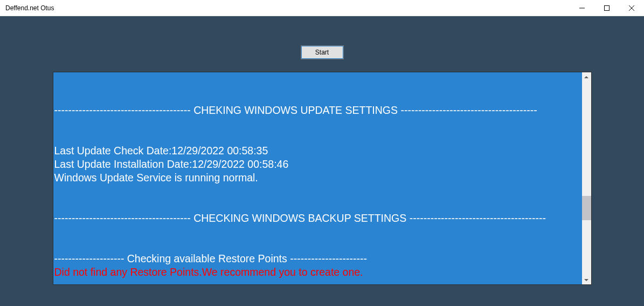 The image size is (644, 306). I want to click on titlebar: Deffend.net Otus, so click(322, 8).